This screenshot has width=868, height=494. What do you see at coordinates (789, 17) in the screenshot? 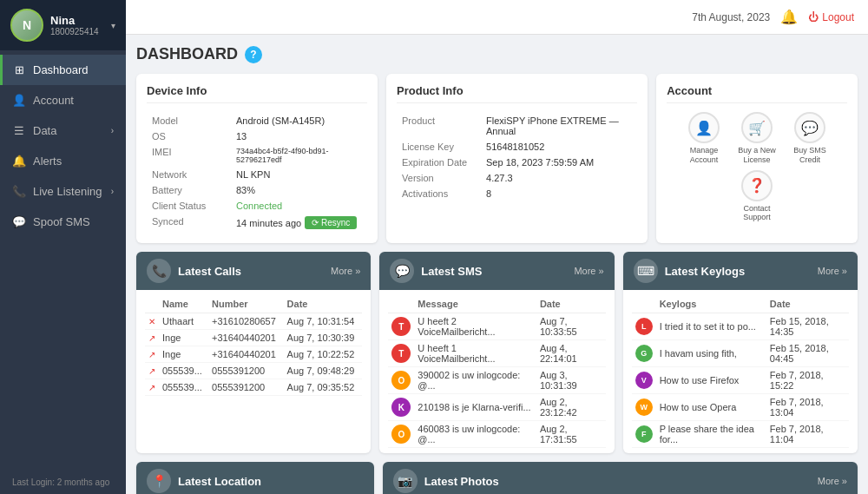
I see `notification-bell-icon: 🔔` at bounding box center [789, 17].